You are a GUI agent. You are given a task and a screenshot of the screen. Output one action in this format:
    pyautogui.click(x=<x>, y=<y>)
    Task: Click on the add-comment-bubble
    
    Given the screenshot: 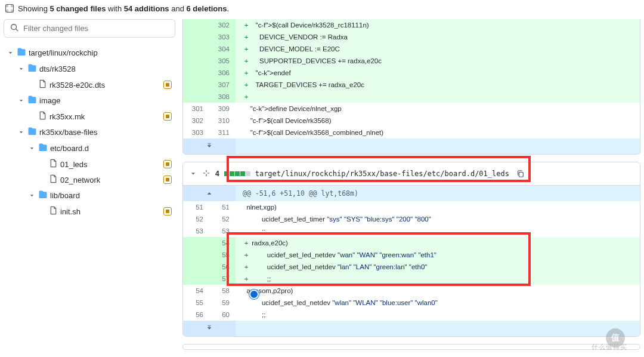 What is the action you would take?
    pyautogui.click(x=254, y=294)
    